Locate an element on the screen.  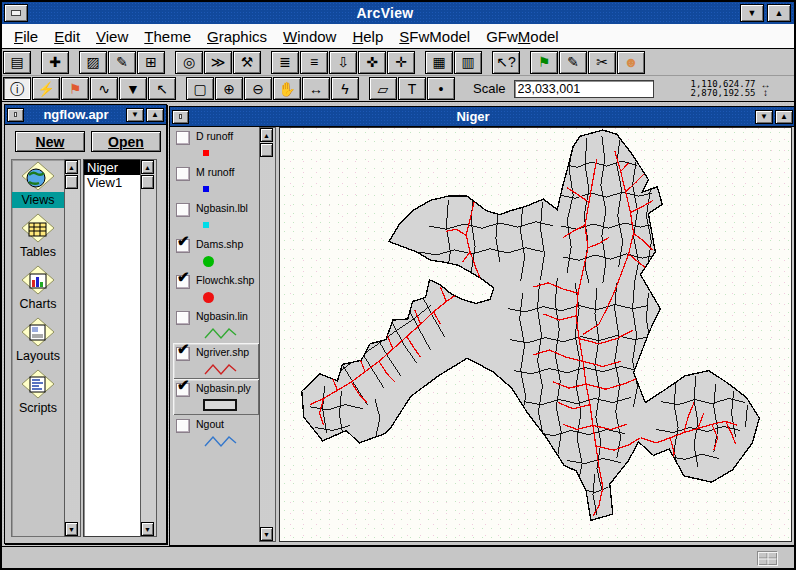
main-title-bar: ArcView ▼ ▲ is located at coordinates (398, 14).